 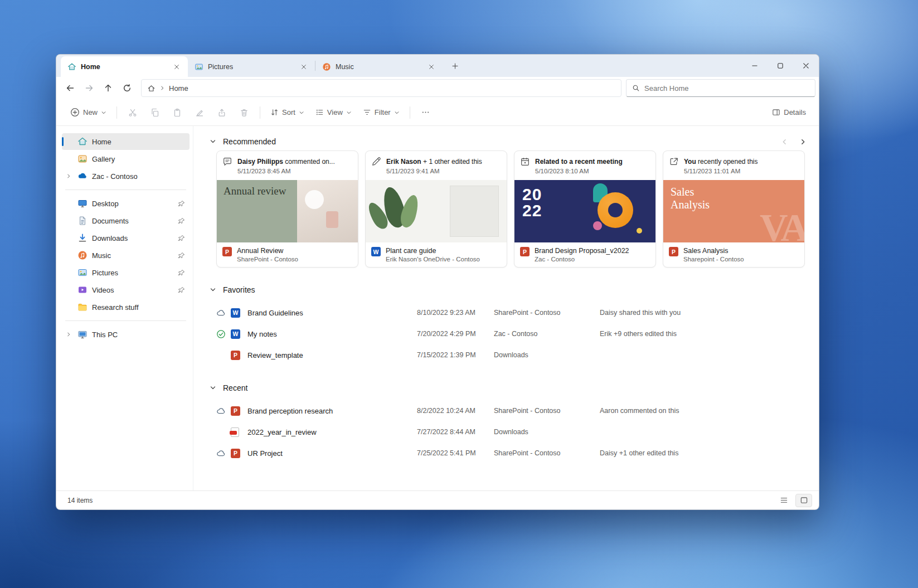 What do you see at coordinates (381, 88) in the screenshot?
I see `address-bar: Home` at bounding box center [381, 88].